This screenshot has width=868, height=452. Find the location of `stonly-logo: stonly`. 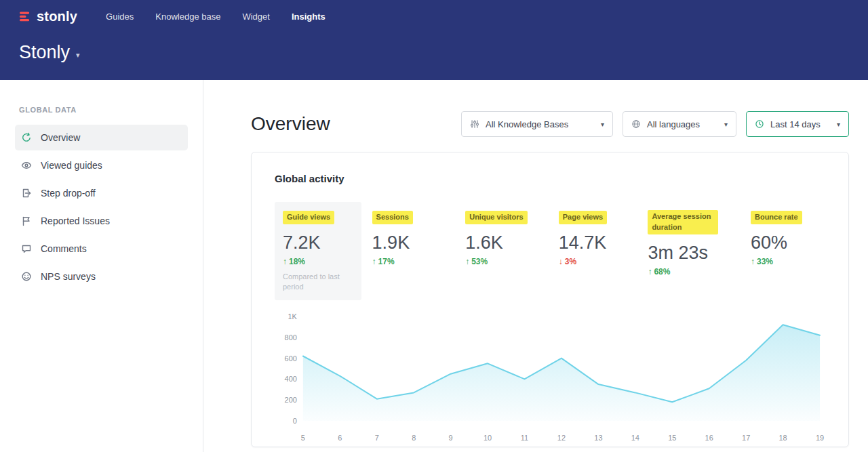

stonly-logo: stonly is located at coordinates (48, 16).